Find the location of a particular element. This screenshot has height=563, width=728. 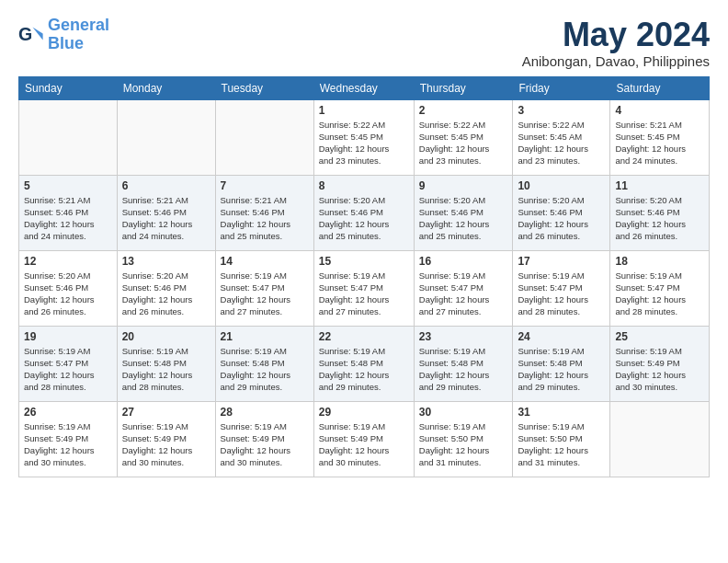

cell-w3-d4: 16Sunrise: 5:19 AM Sunset: 5:47 PM Dayli… is located at coordinates (463, 288).